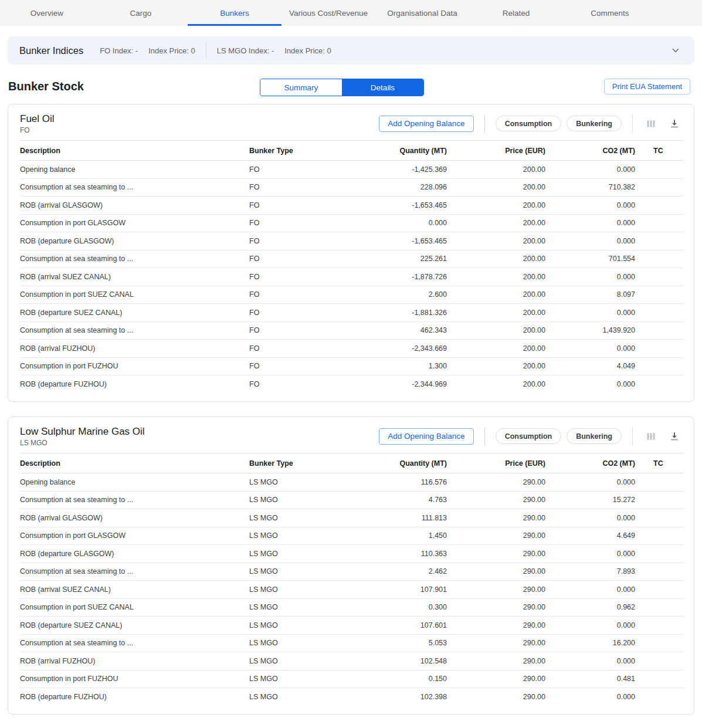 The height and width of the screenshot is (728, 702). Describe the element at coordinates (135, 554) in the screenshot. I see `cell-description: ROB (departure GLASGOW)` at that location.